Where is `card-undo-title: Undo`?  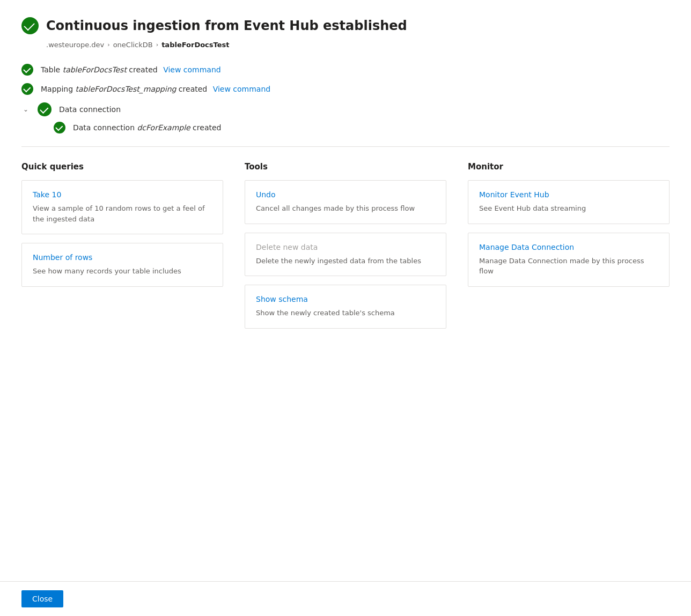
card-undo-title: Undo is located at coordinates (346, 195).